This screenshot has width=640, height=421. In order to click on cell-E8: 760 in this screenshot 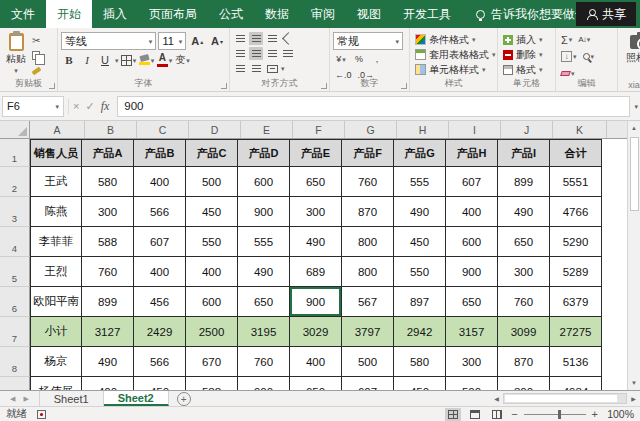, I will do `click(264, 362)`.